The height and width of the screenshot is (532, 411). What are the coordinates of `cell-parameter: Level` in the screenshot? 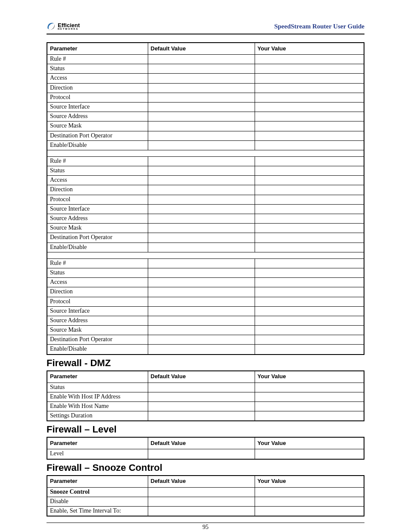 It's located at (97, 454).